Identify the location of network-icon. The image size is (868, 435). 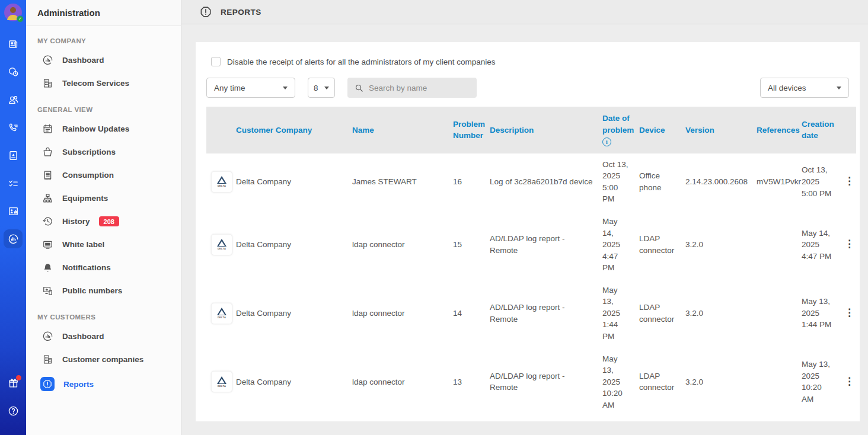
(47, 198).